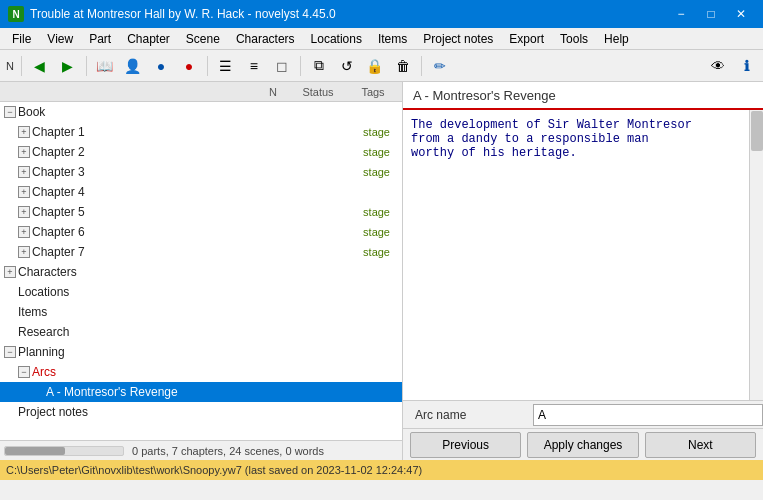  What do you see at coordinates (392, 39) in the screenshot?
I see `menu-item-items: Items` at bounding box center [392, 39].